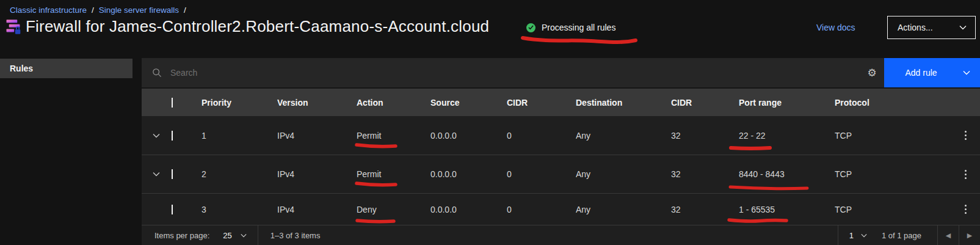  I want to click on add-rule-label: Add rule, so click(918, 73).